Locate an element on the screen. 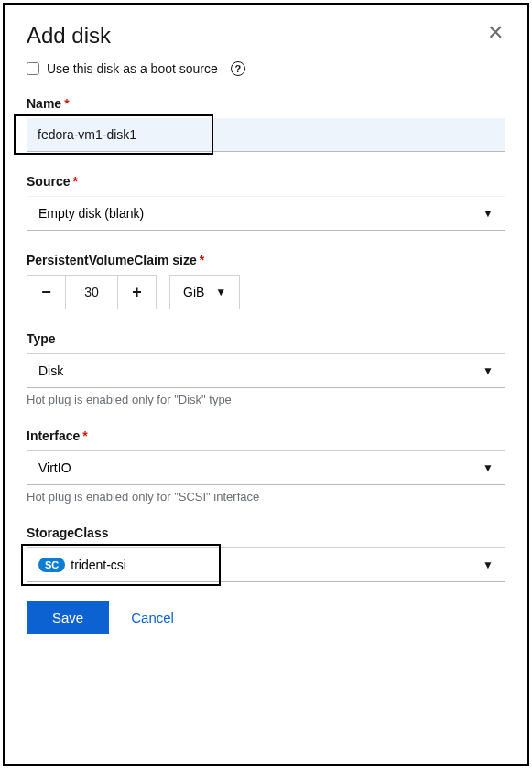 The width and height of the screenshot is (532, 769). boot-source-label: Use this disk as a boot source is located at coordinates (132, 69).